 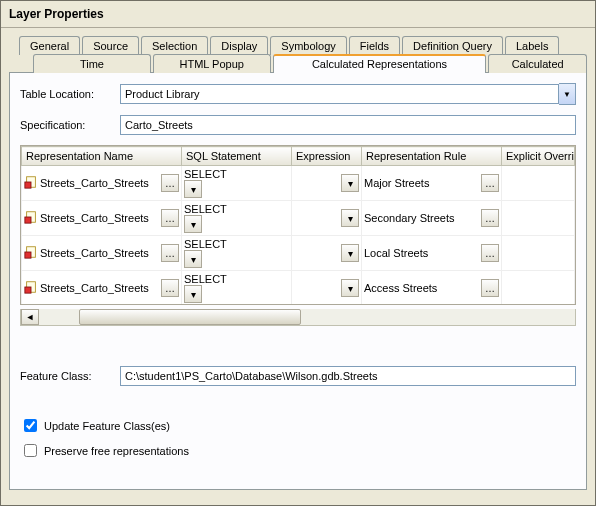 What do you see at coordinates (422, 183) in the screenshot?
I see `rule-cell: Major Streets` at bounding box center [422, 183].